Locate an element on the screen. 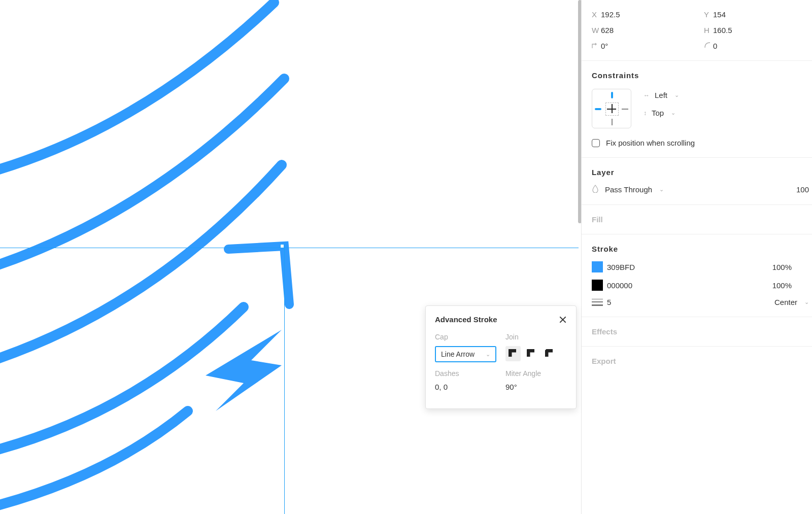 The width and height of the screenshot is (812, 514). popover-title: Advanced Stroke is located at coordinates (466, 320).